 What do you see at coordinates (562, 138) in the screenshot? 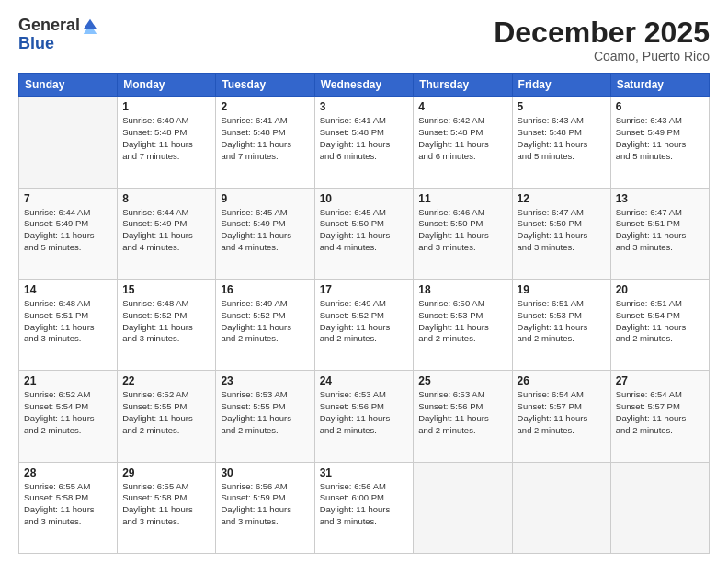
I see `day-info: Sunrise: 6:43 AM Sunset: 5:48 PM Dayligh…` at bounding box center [562, 138].